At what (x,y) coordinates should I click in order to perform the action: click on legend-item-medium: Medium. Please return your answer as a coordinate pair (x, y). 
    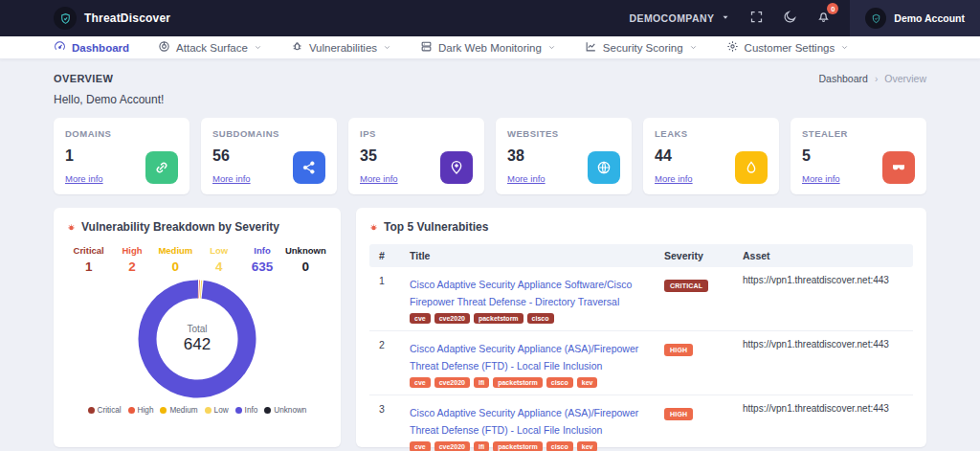
    Looking at the image, I should click on (178, 410).